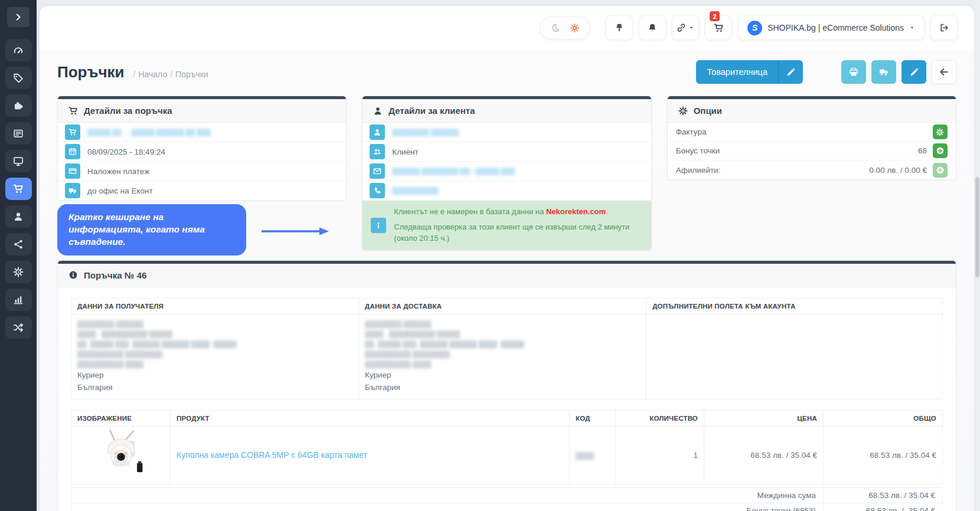 Image resolution: width=980 pixels, height=511 pixels. Describe the element at coordinates (555, 28) in the screenshot. I see `moon-icon` at that location.